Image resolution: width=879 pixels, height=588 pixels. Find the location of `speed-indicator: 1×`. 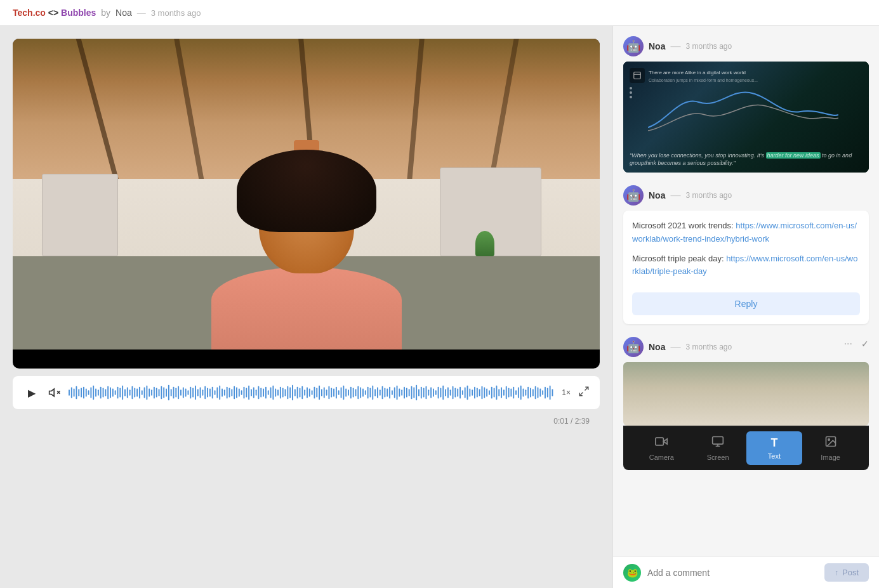

speed-indicator: 1× is located at coordinates (566, 393).